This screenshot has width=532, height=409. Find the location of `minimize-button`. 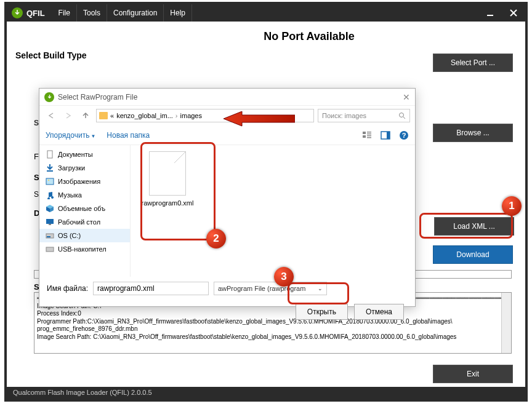

minimize-button is located at coordinates (490, 13).